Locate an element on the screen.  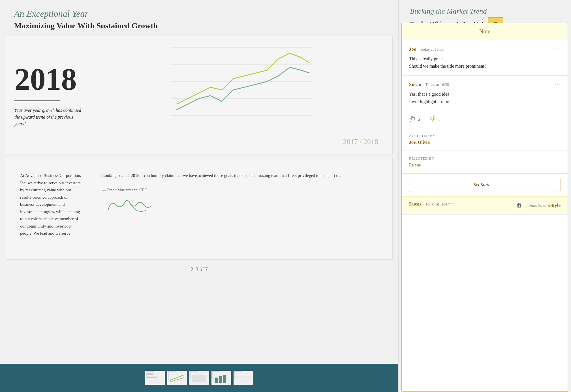
slide-header: An Exceptional Year Maximizing Value Wit… is located at coordinates (199, 18).